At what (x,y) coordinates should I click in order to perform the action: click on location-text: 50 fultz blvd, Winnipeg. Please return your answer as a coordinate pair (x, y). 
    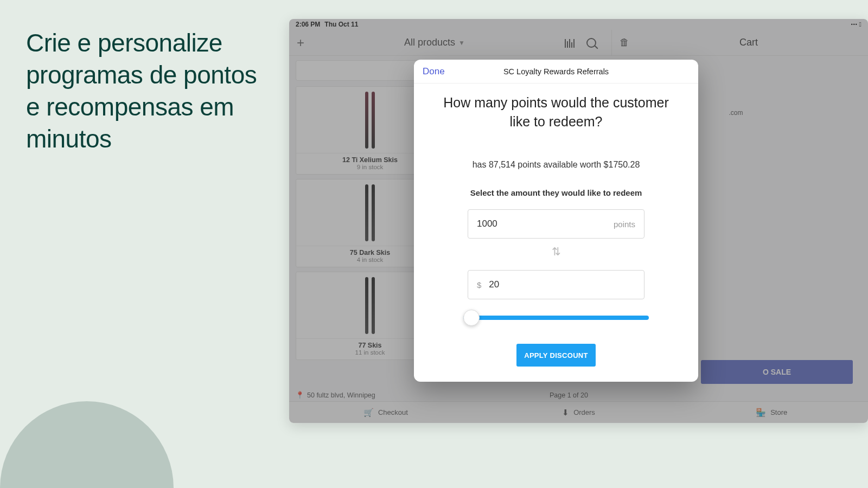
    Looking at the image, I should click on (341, 395).